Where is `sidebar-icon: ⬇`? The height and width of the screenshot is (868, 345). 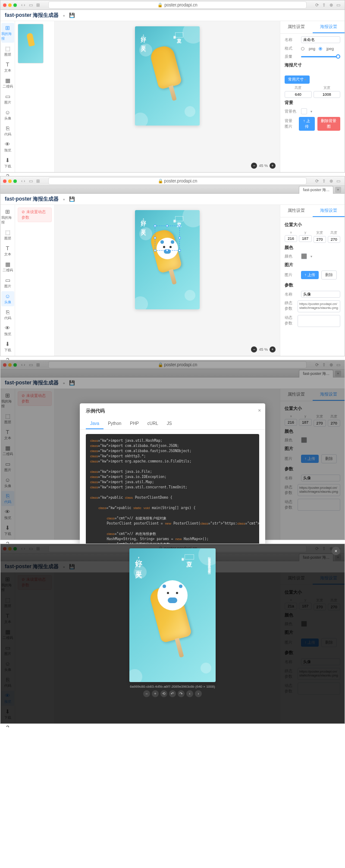
sidebar-icon: ⬇ is located at coordinates (8, 160).